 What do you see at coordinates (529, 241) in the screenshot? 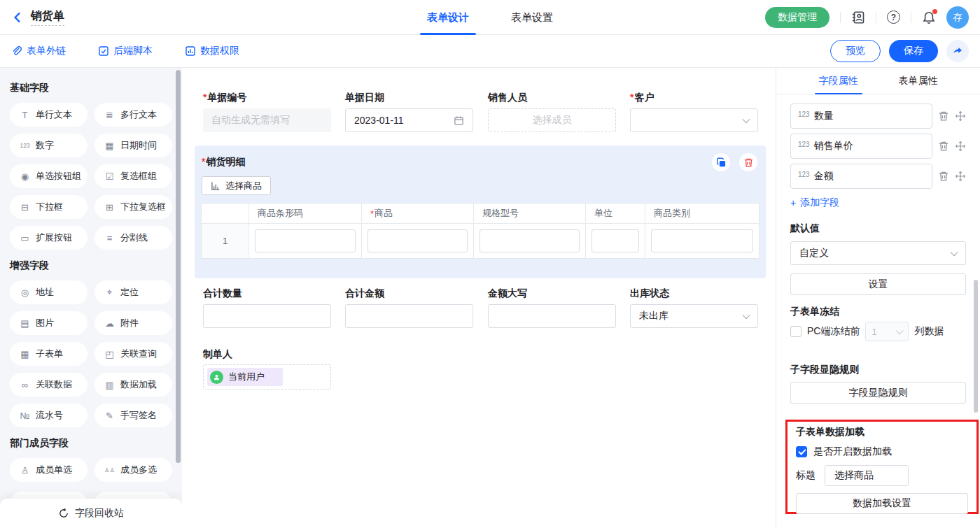
I see `cell-input-spec` at bounding box center [529, 241].